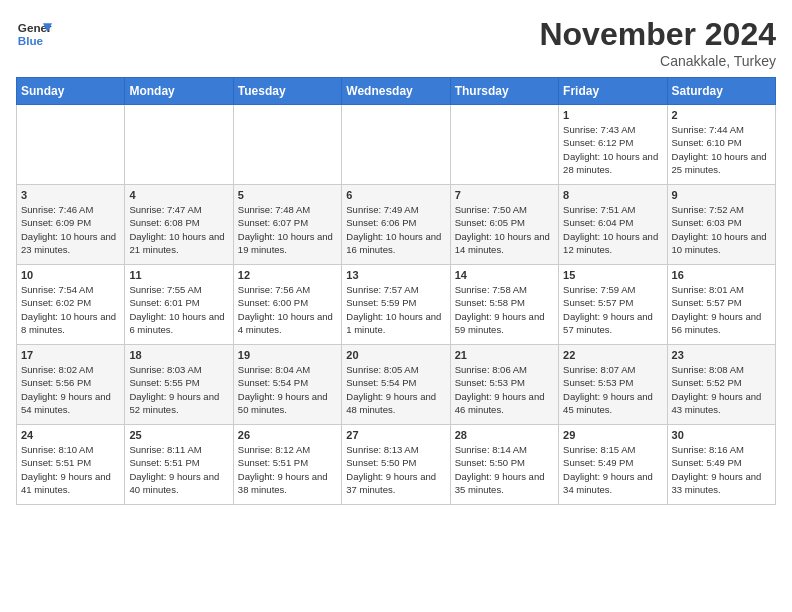  I want to click on calendar-day-14: 14Sunrise: 7:58 AM Sunset: 5:58 PM Dayli…, so click(504, 305).